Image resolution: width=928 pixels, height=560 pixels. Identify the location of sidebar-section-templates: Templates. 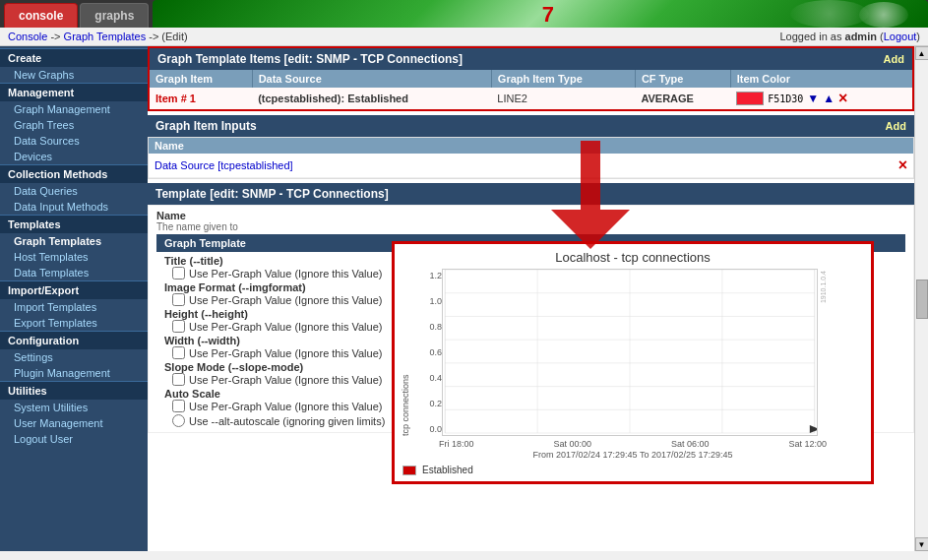
(74, 224).